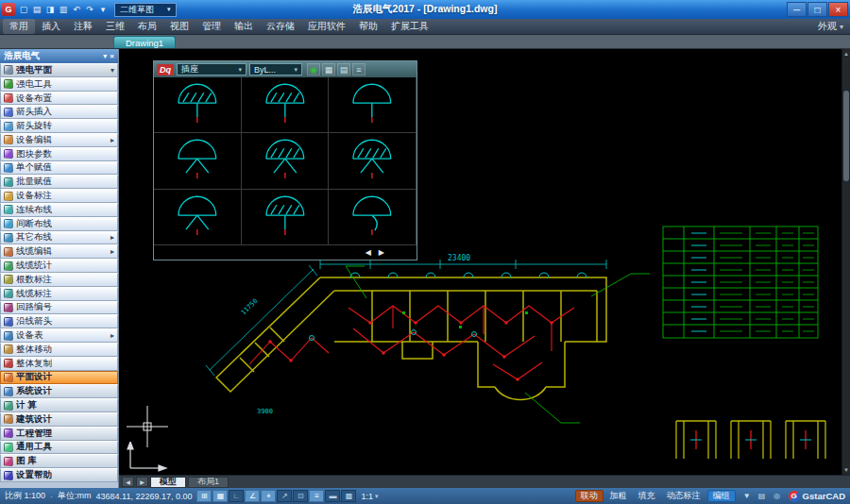 The width and height of the screenshot is (850, 504). What do you see at coordinates (51, 26) in the screenshot?
I see `menu-tab-1: 插入` at bounding box center [51, 26].